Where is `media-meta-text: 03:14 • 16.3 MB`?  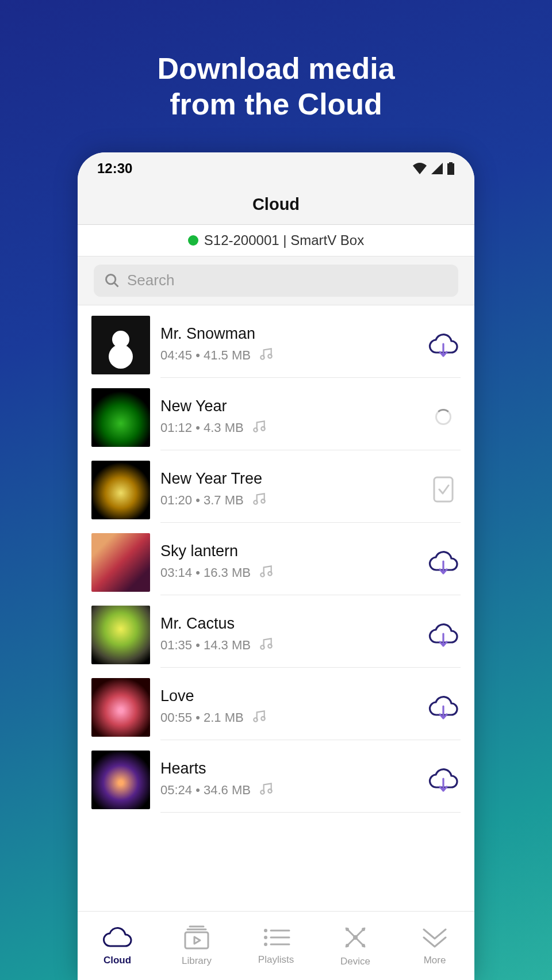
media-meta-text: 03:14 • 16.3 MB is located at coordinates (206, 573).